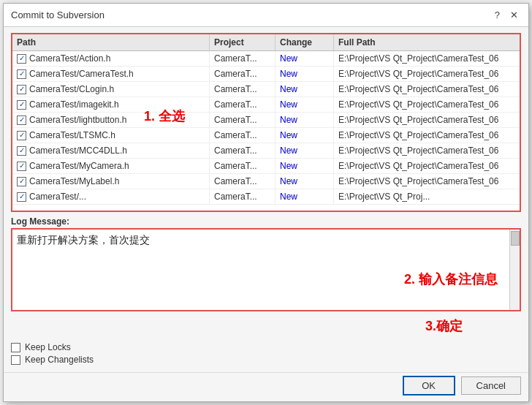  What do you see at coordinates (515, 238) in the screenshot?
I see `log-scrollbar-thumb` at bounding box center [515, 238].